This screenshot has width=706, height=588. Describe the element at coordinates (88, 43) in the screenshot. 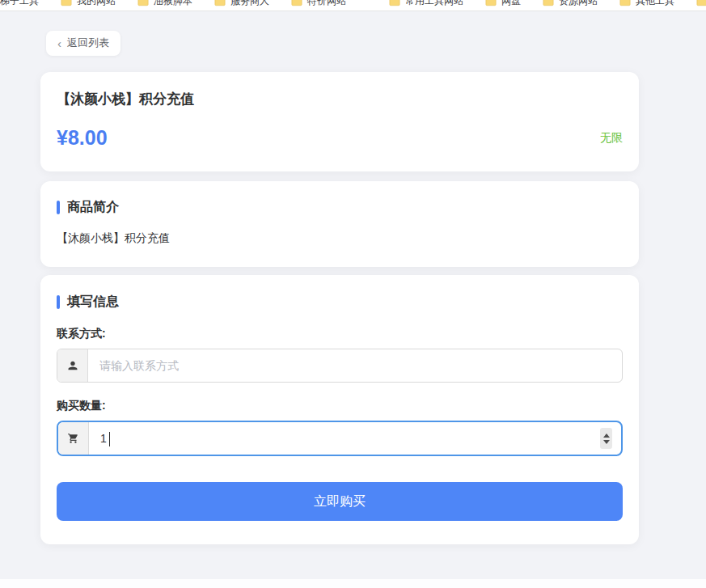

I see `back-button-label: 返回列表` at that location.